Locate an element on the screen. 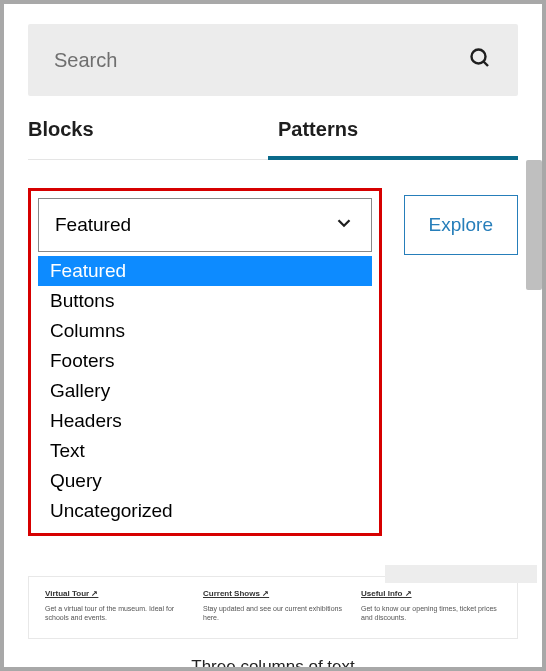 The image size is (546, 671). category-select-value: Featured is located at coordinates (93, 225).